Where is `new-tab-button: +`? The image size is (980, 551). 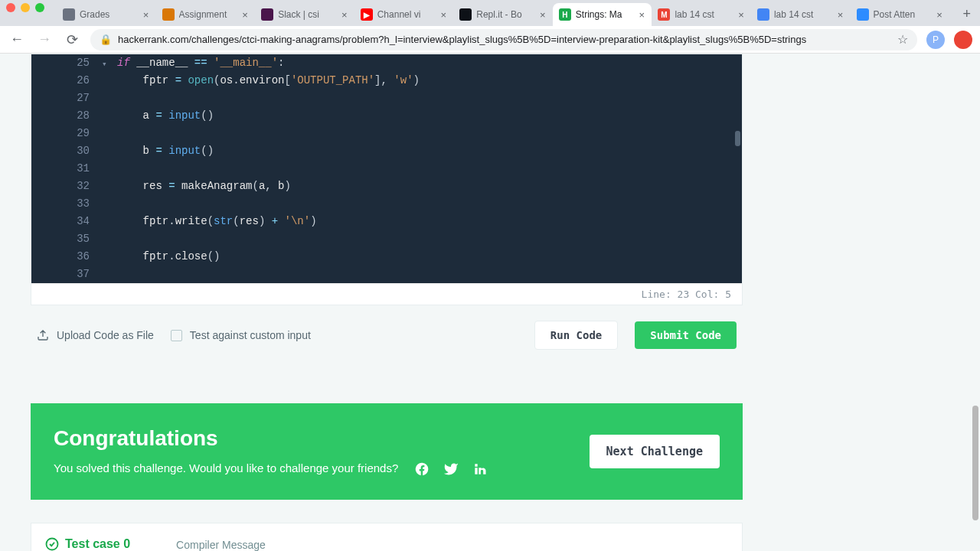
new-tab-button: + is located at coordinates (966, 14).